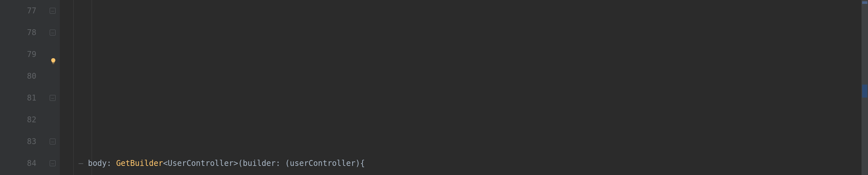  Describe the element at coordinates (18, 55) in the screenshot. I see `line-number: 79` at that location.